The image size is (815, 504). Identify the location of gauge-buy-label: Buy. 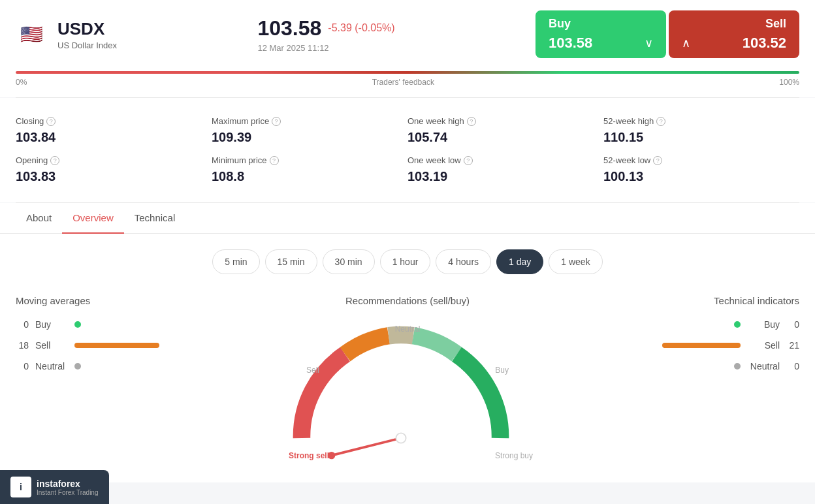
(502, 370).